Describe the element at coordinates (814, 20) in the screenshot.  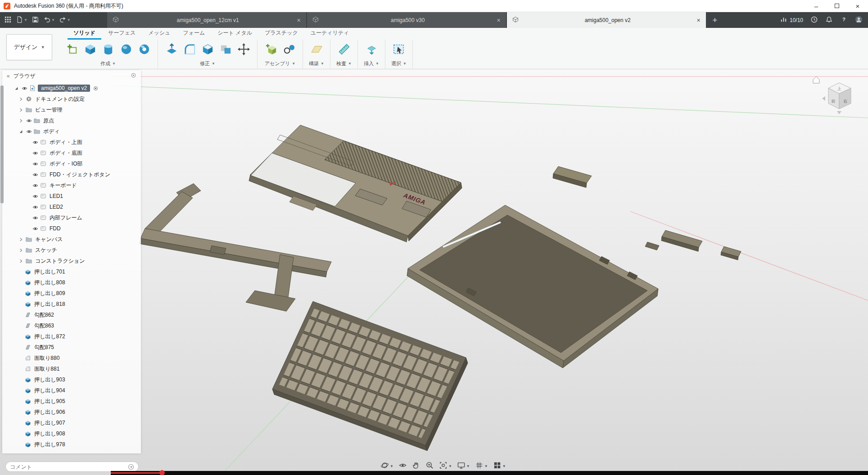
I see `clock-icon` at that location.